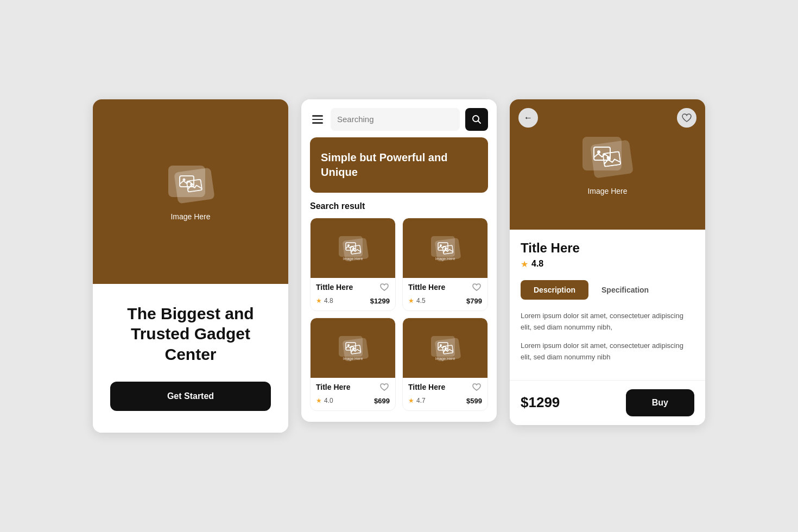 The height and width of the screenshot is (532, 798). I want to click on tab-specification: Specification, so click(625, 290).